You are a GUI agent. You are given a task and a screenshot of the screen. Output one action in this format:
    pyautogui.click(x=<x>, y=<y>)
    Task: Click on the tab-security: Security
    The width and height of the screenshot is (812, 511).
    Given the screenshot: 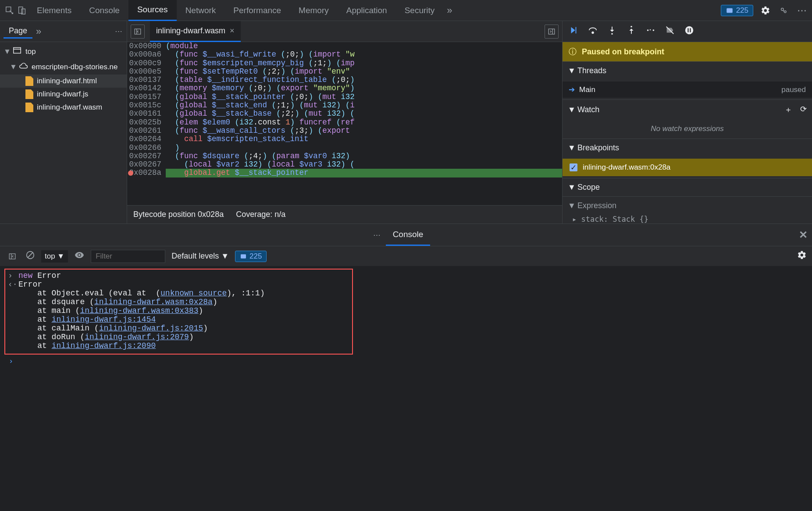 What is the action you would take?
    pyautogui.click(x=420, y=11)
    